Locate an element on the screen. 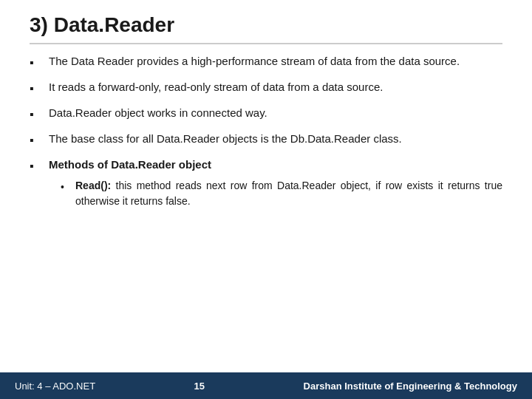 The height and width of the screenshot is (399, 532). footer: Unit: 4 – ADO.NET 15 Darshan Institute o… is located at coordinates (266, 386).